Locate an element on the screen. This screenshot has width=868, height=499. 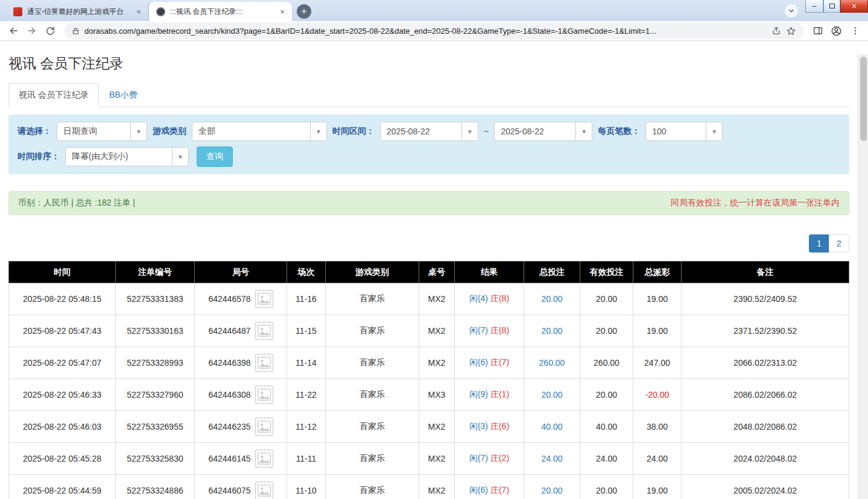
table-number-cell: MX3 is located at coordinates (437, 395).